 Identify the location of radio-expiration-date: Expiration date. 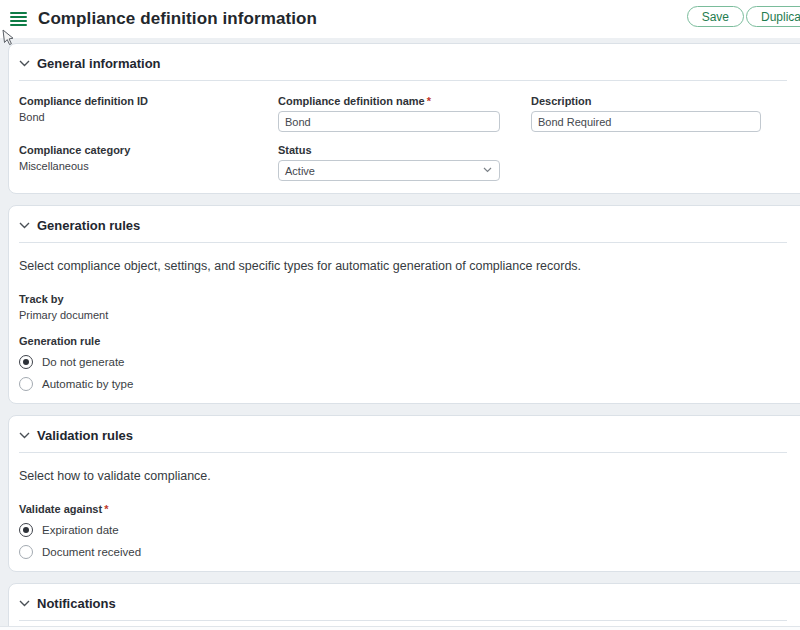
(410, 530).